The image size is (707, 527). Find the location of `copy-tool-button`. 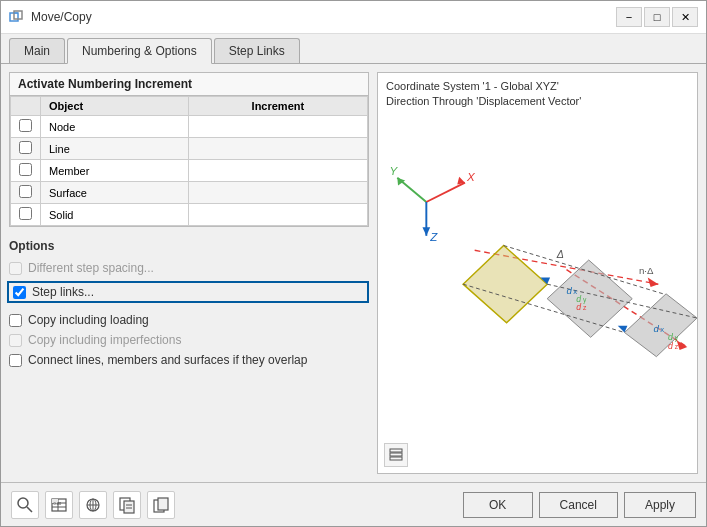

copy-tool-button is located at coordinates (161, 505).